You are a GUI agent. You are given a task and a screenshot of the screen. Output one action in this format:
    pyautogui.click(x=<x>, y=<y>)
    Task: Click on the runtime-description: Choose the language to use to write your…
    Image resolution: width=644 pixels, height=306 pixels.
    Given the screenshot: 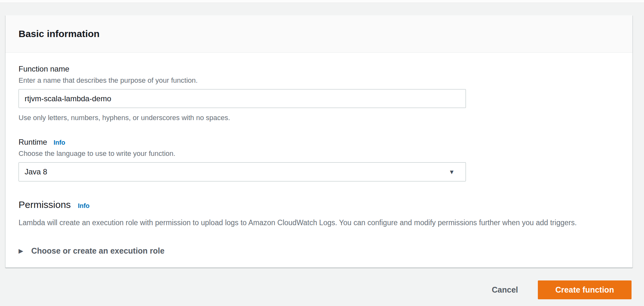 What is the action you would take?
    pyautogui.click(x=319, y=154)
    